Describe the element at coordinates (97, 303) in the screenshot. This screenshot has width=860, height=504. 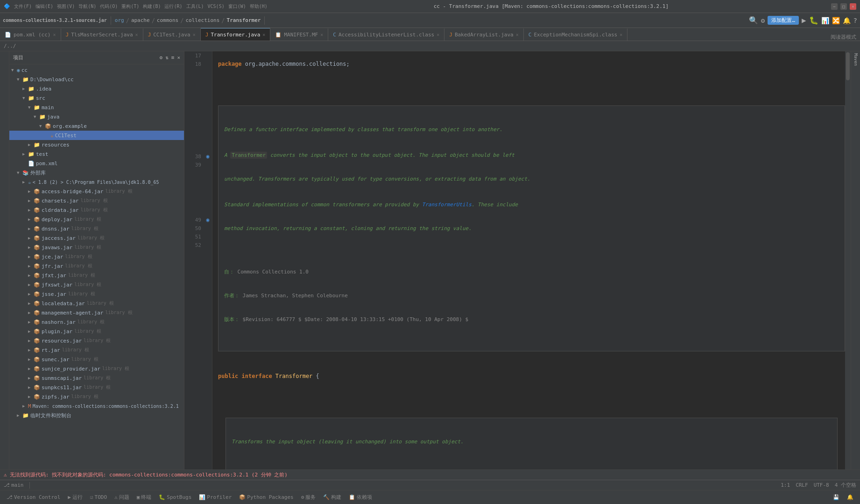
I see `tree-item-localedata: ▶ 📦 localedata.jar library 根` at that location.